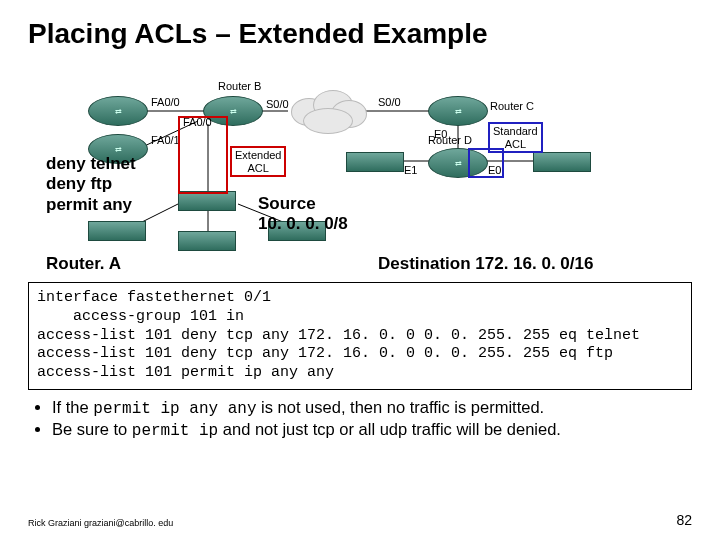  What do you see at coordinates (450, 140) in the screenshot?
I see `label-router-d: Router D` at bounding box center [450, 140].